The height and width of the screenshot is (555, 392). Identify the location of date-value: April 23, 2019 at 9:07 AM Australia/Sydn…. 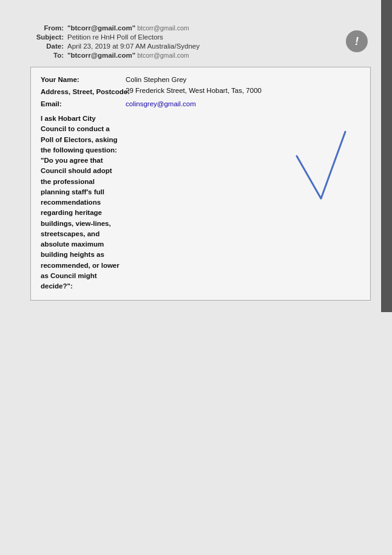
(133, 46).